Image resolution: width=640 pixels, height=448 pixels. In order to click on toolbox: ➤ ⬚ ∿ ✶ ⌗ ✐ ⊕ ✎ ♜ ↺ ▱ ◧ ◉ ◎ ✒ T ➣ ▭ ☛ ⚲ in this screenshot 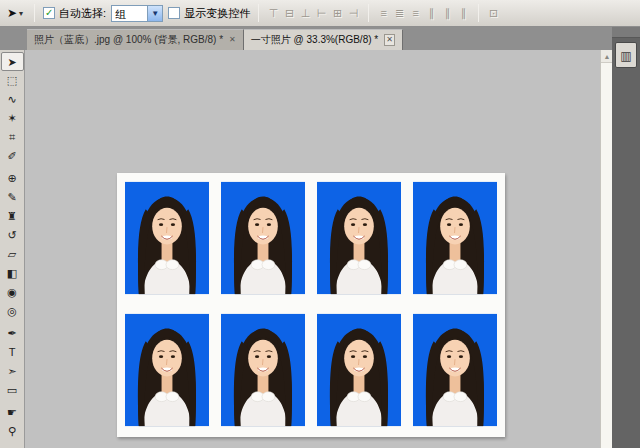, I will do `click(12, 249)`.